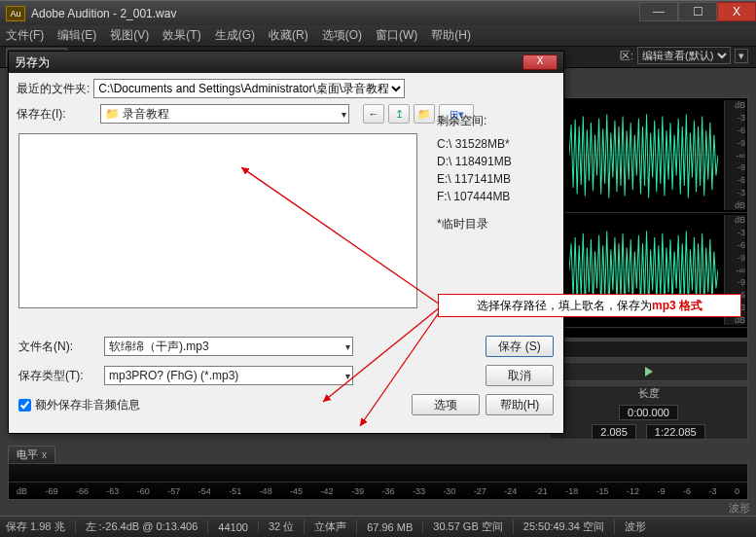 The height and width of the screenshot is (537, 756). Describe the element at coordinates (399, 115) in the screenshot. I see `up-icon: ↥` at that location.